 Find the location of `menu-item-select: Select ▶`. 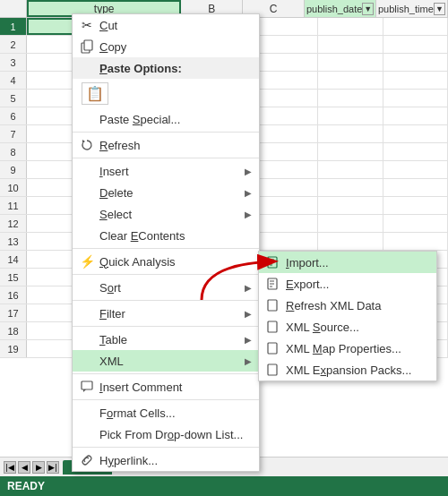

menu-item-select: Select ▶ is located at coordinates (166, 214).